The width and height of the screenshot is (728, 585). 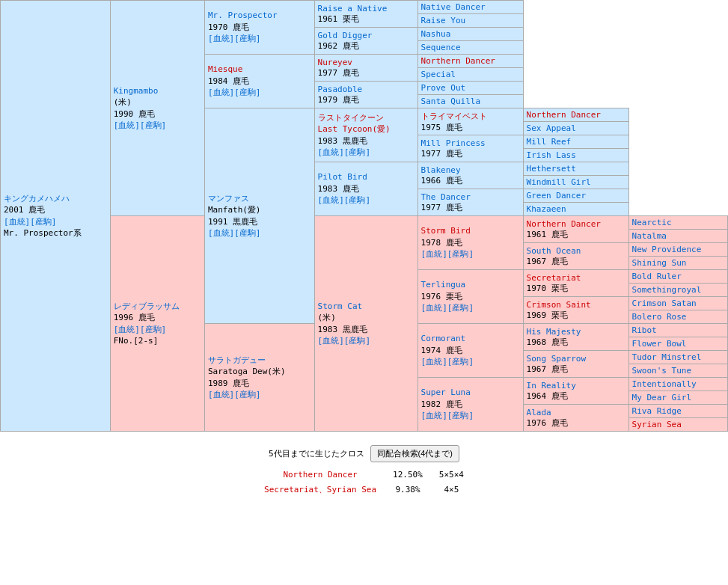 I want to click on gen5-crimson-satan: Crimson Satan, so click(x=678, y=304).